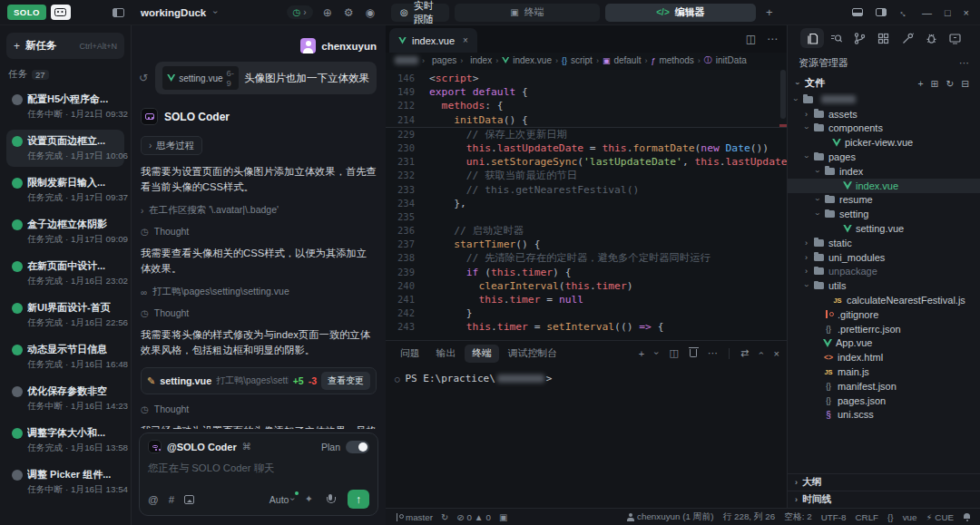 The image size is (980, 525). Describe the element at coordinates (348, 13) in the screenshot. I see `settings-gear-icon: ⚙` at that location.